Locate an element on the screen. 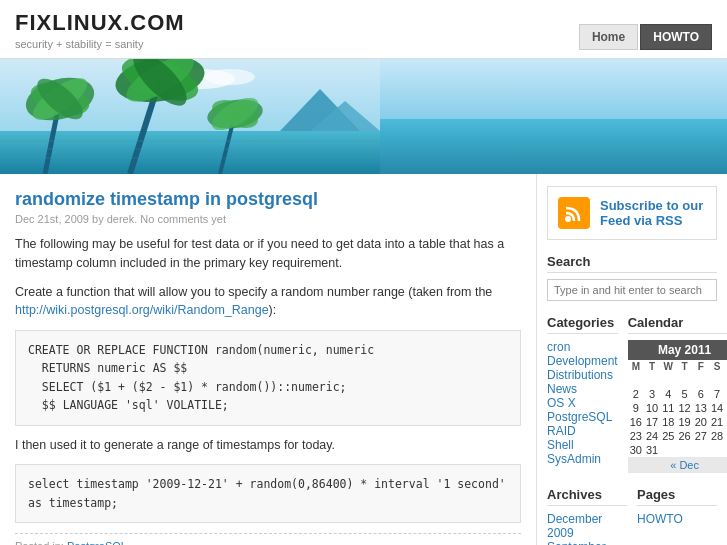 The height and width of the screenshot is (545, 727). archives-pages-row: Archives December 2009September 2006 Pag… is located at coordinates (632, 516).